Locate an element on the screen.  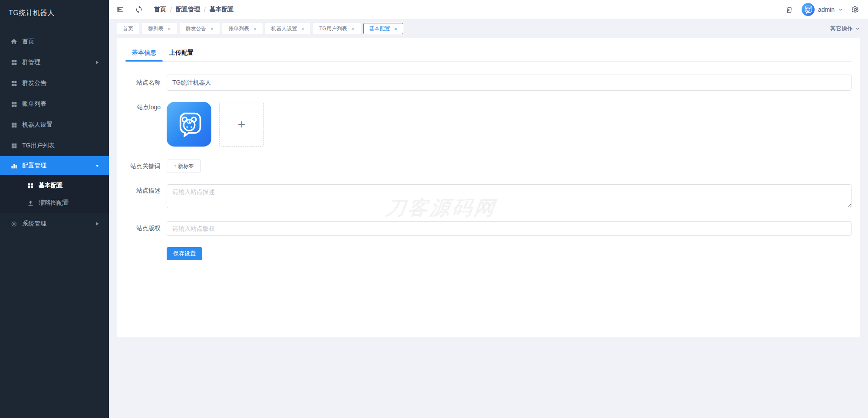
sidebar-item-thumbnail-config: 缩略图配置 is located at coordinates (55, 203).